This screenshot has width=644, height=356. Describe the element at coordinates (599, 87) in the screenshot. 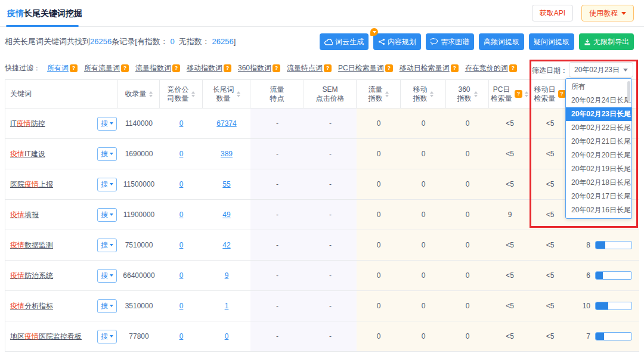

I see `dropdown-option: 所有` at that location.